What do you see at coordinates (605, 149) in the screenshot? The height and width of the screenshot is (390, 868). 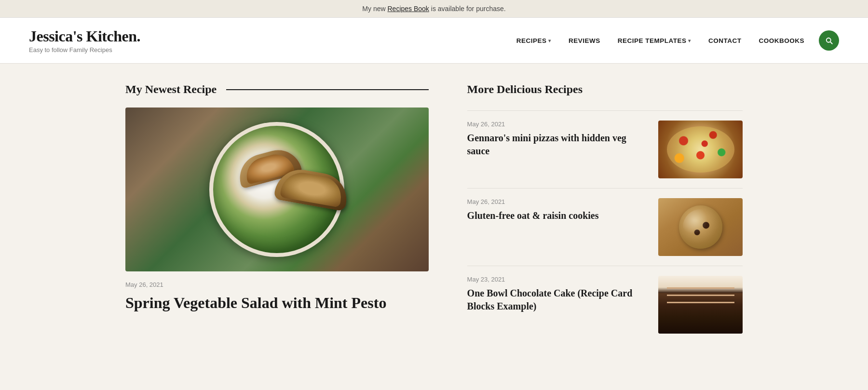 I see `recipe-card: May 26, 2021 Gennaro's mini pizzas with …` at bounding box center [605, 149].